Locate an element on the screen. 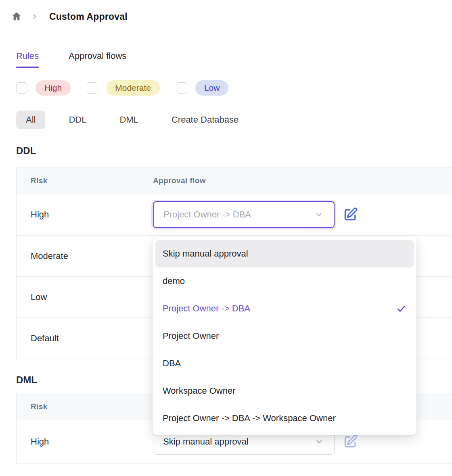 The image size is (452, 476). category-tab-dml: DML is located at coordinates (129, 120).